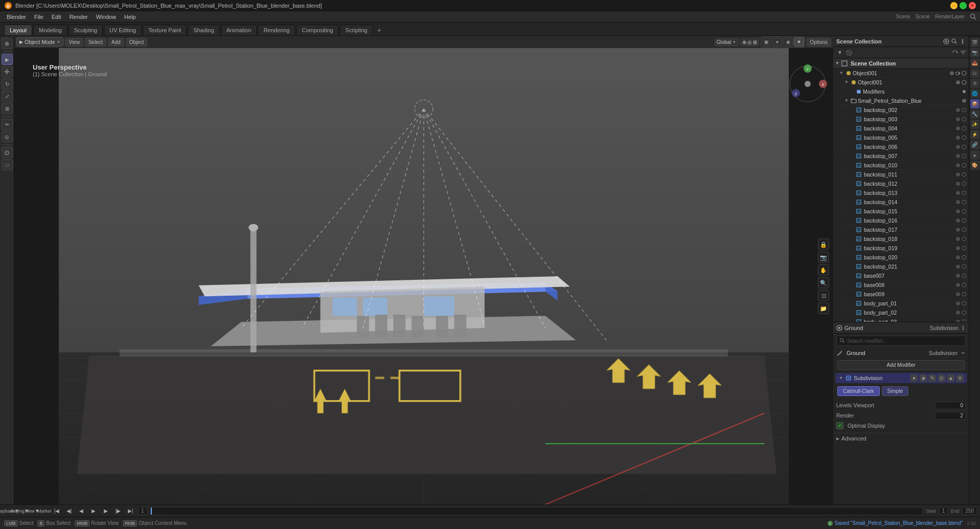 This screenshot has height=529, width=980. What do you see at coordinates (32, 511) in the screenshot?
I see `timeline-view-btn: View▼` at bounding box center [32, 511].